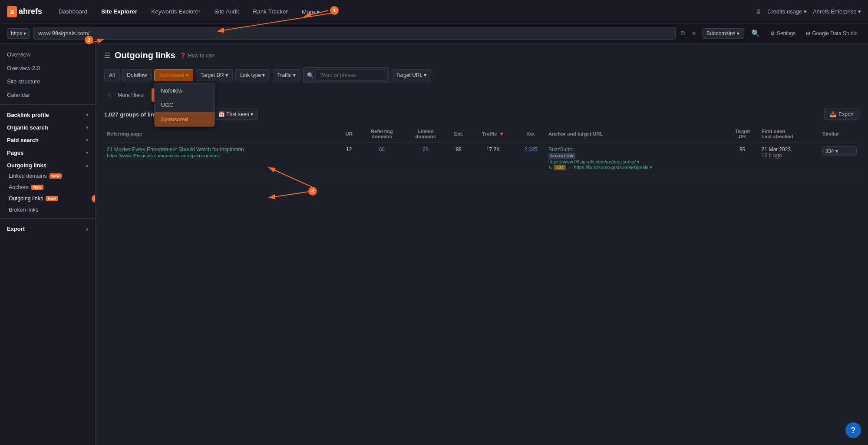 This screenshot has height=445, width=868. Describe the element at coordinates (48, 68) in the screenshot. I see `sidebar-item-overview2: Overview 2.0` at that location.